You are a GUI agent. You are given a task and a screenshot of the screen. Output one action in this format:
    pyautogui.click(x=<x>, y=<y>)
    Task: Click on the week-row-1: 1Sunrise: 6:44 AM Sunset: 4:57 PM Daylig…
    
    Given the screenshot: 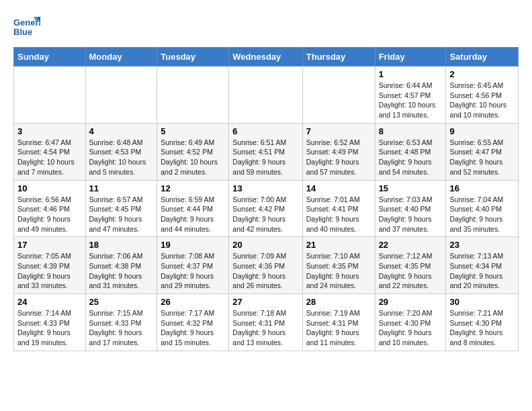 What is the action you would take?
    pyautogui.click(x=266, y=95)
    